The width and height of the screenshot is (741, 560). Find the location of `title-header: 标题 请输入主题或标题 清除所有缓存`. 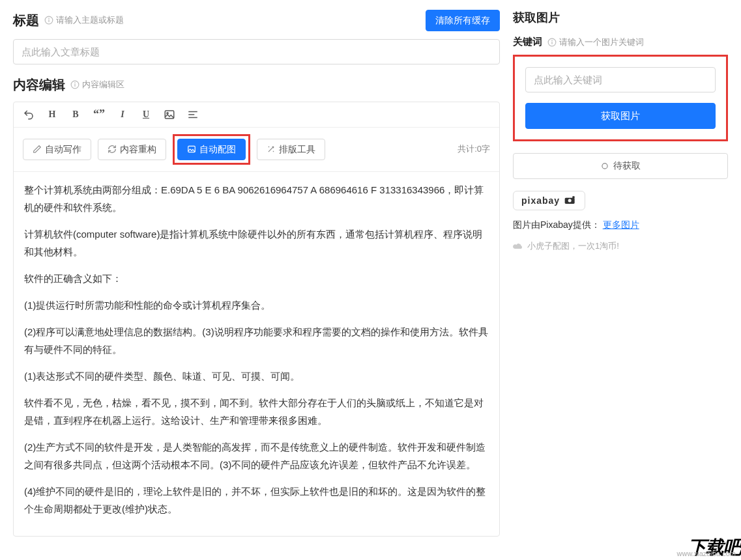

title-header: 标题 请输入主题或标题 清除所有缓存 is located at coordinates (257, 21).